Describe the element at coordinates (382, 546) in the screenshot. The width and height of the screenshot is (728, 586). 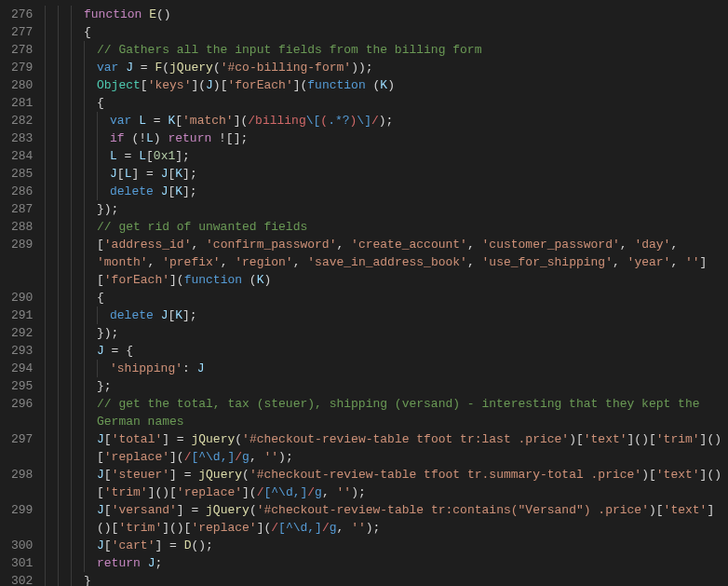
I see `code-line: J['cart'] = D();` at that location.